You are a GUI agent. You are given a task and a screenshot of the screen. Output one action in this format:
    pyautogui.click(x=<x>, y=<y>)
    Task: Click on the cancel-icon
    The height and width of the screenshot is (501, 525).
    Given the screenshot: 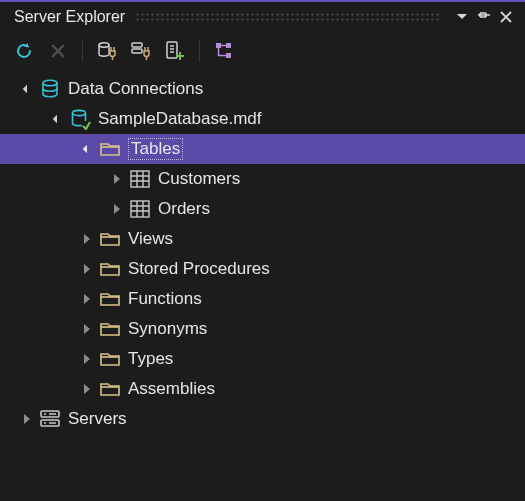 What is the action you would take?
    pyautogui.click(x=58, y=51)
    